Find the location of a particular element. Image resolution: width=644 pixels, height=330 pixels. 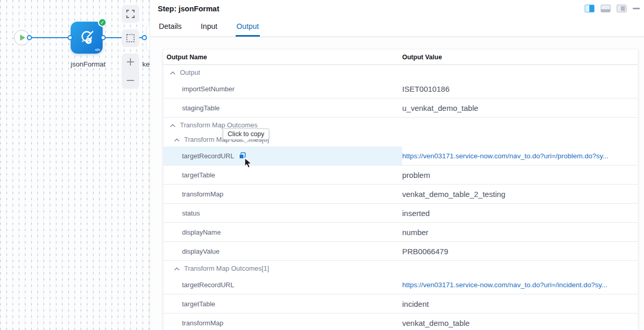

output-value-cell: venkat_demo_table_2_testing is located at coordinates (520, 194).